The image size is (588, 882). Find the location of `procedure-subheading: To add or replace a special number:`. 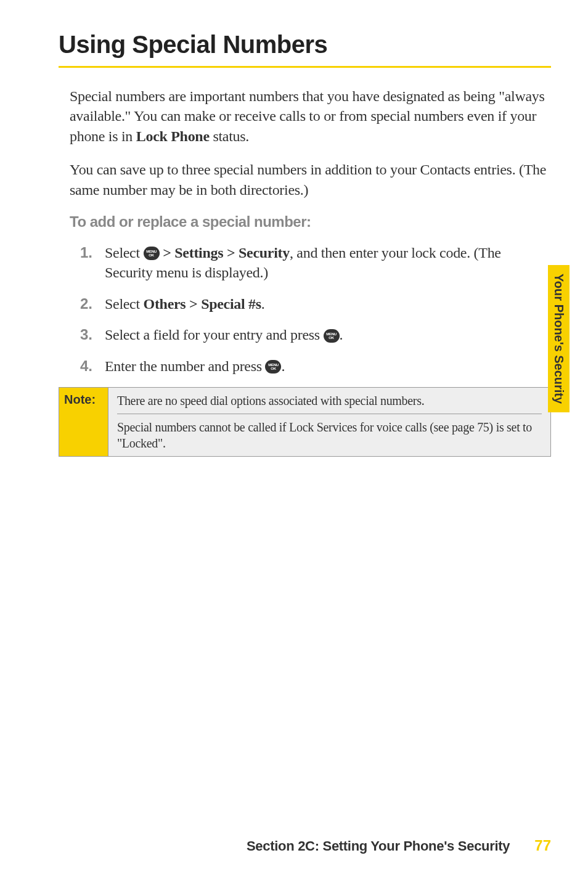

procedure-subheading: To add or replace a special number: is located at coordinates (311, 222).